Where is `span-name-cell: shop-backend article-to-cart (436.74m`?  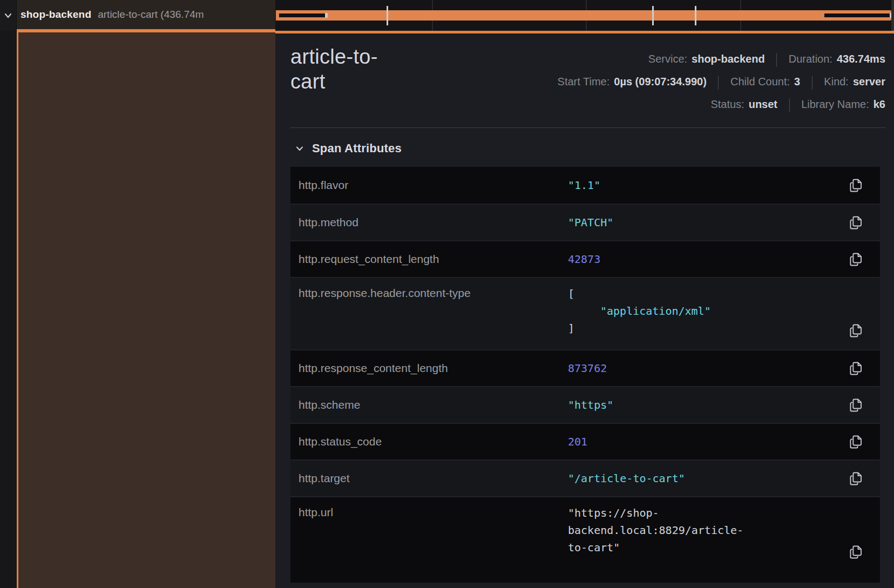 span-name-cell: shop-backend article-to-cart (436.74m is located at coordinates (146, 15).